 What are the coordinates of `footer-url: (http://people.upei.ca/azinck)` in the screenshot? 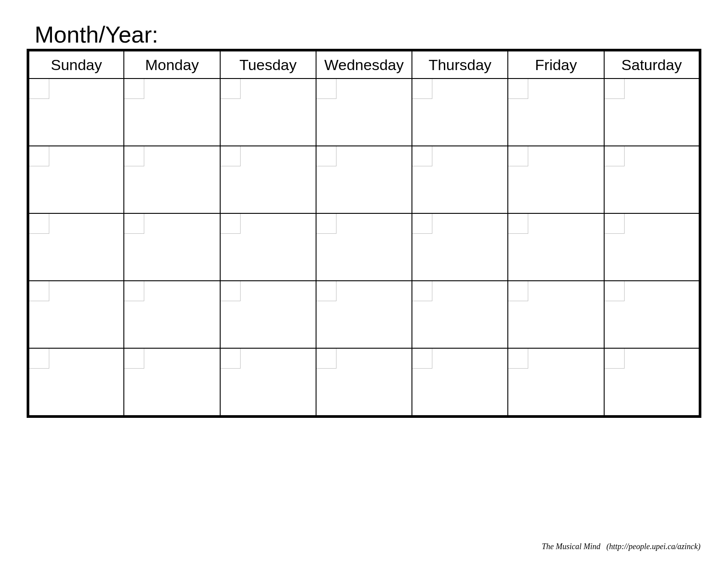 It's located at (653, 546).